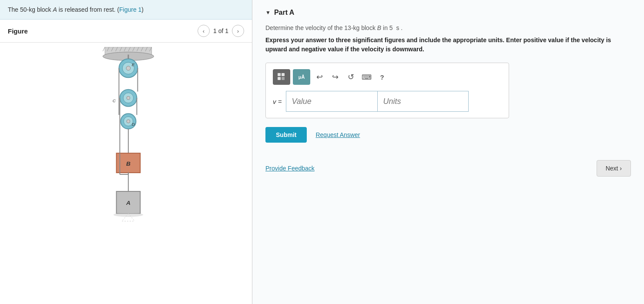 This screenshot has height=304, width=644. What do you see at coordinates (387, 90) in the screenshot?
I see `answer-container: μÅ ↩ ↪ ↺ ⌨ ? v =` at bounding box center [387, 90].